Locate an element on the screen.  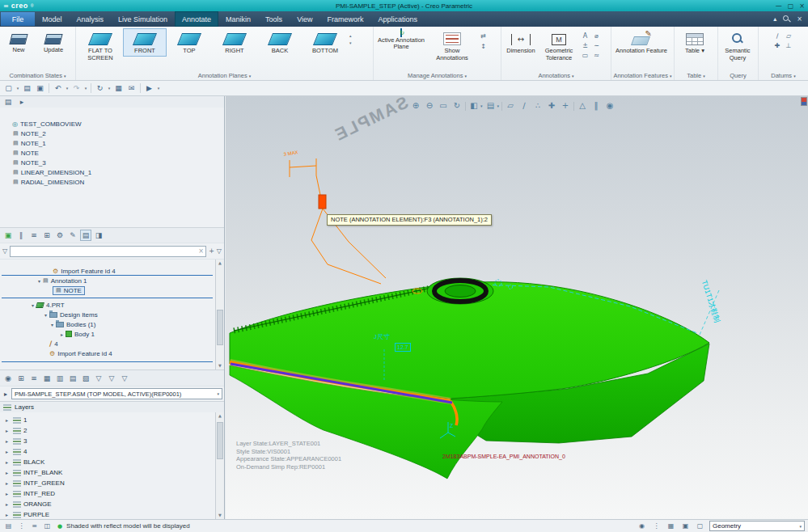
group-label-datums: Datums ▾ is located at coordinates (783, 76).